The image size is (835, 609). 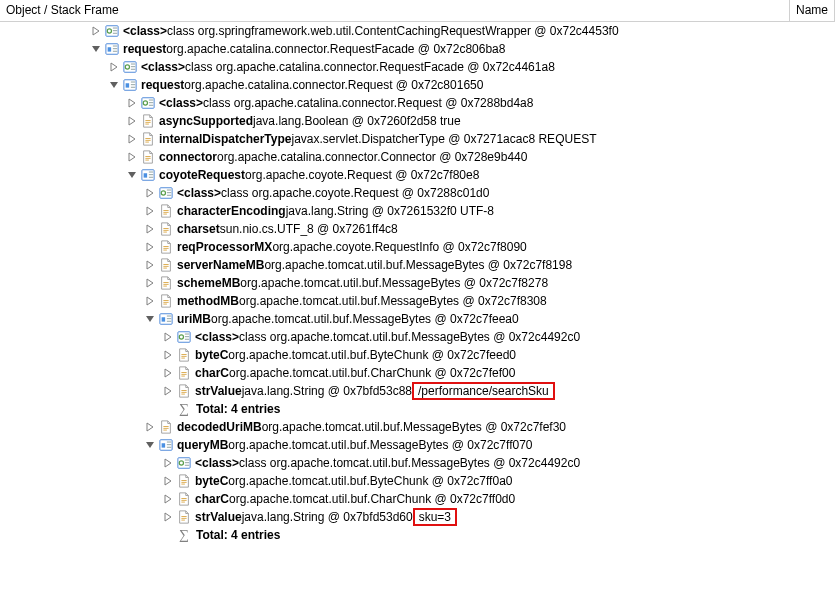 What do you see at coordinates (418, 391) in the screenshot?
I see `tree-row: strValue java.lang.String @ 0x7bfd53c88 …` at bounding box center [418, 391].